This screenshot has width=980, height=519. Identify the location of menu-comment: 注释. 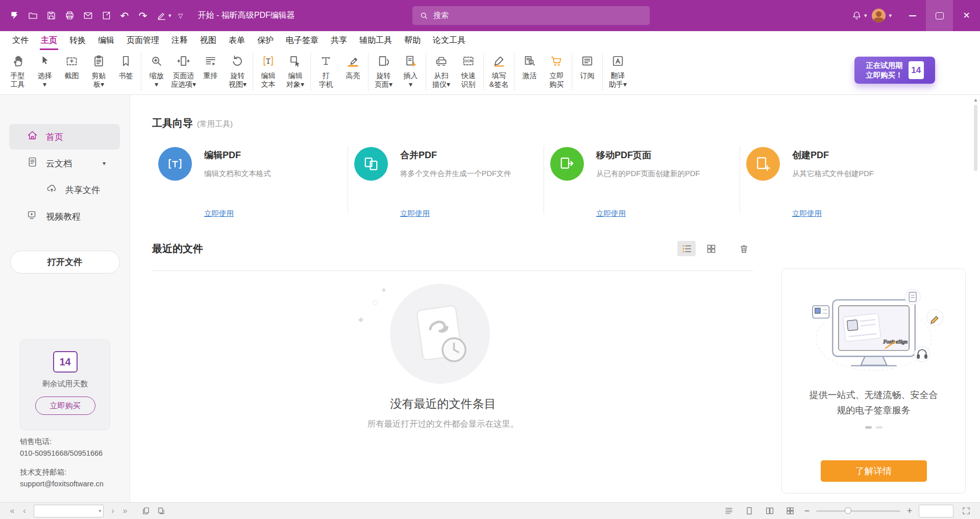
(180, 41).